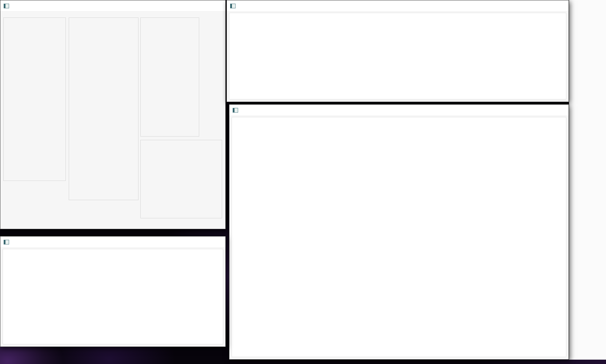  I want to click on group-window-visibility, so click(181, 179).